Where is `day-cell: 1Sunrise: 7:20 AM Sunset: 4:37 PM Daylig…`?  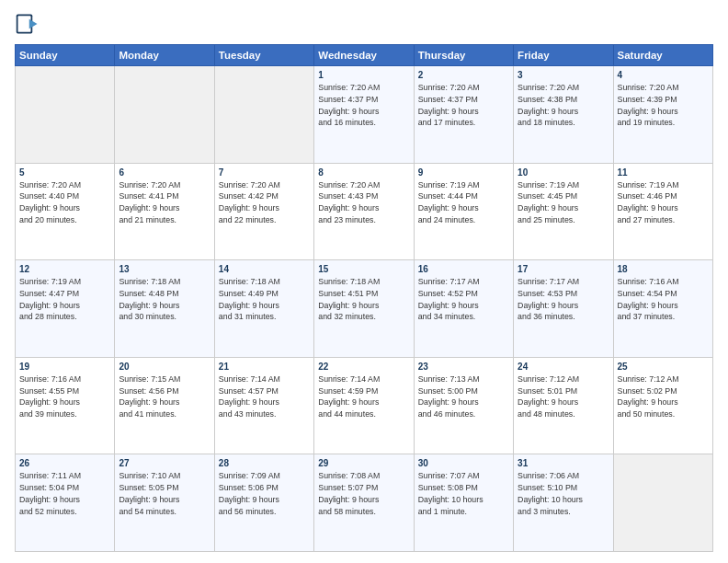 day-cell: 1Sunrise: 7:20 AM Sunset: 4:37 PM Daylig… is located at coordinates (364, 115).